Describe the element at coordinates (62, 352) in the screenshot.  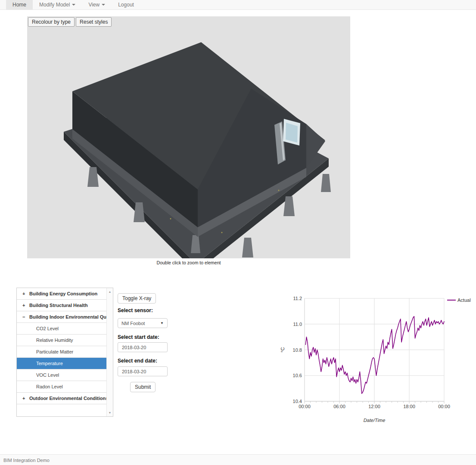
I see `sensor-category-list: +Building Energy Consumption+Building St…` at that location.